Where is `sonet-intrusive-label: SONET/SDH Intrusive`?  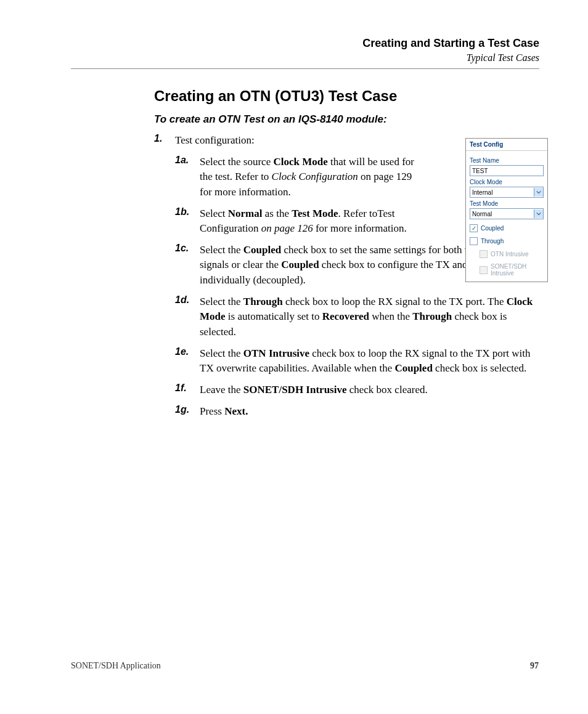 sonet-intrusive-label: SONET/SDH Intrusive is located at coordinates (517, 270).